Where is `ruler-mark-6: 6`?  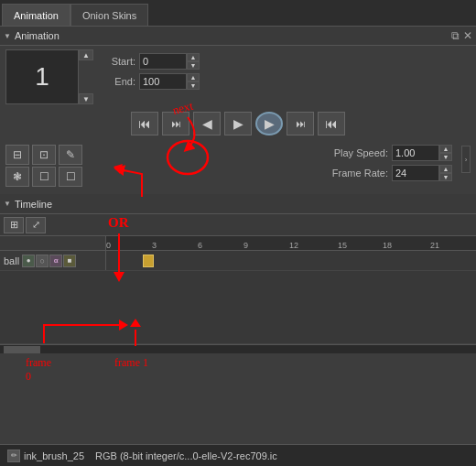
ruler-mark-6: 6 is located at coordinates (200, 245).